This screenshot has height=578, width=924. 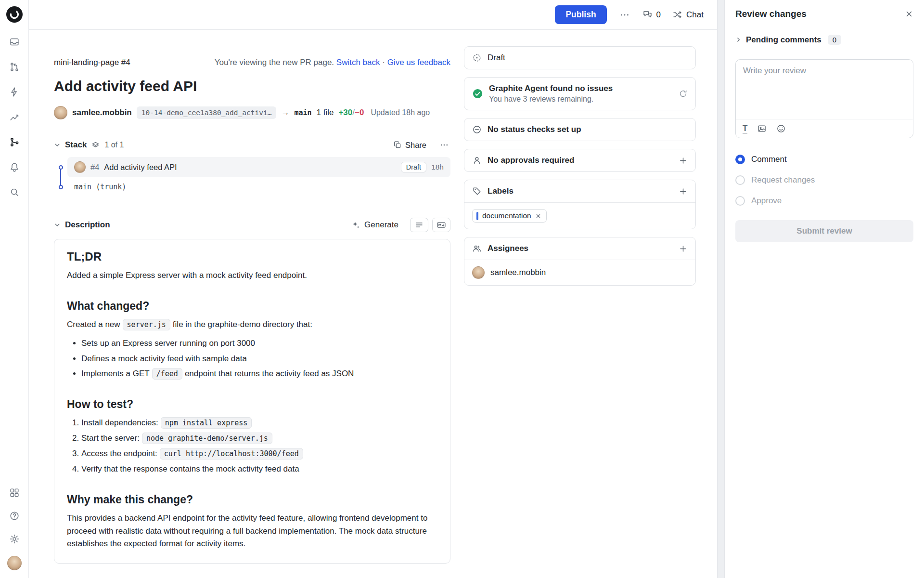 What do you see at coordinates (740, 159) in the screenshot?
I see `radio-comment-control` at bounding box center [740, 159].